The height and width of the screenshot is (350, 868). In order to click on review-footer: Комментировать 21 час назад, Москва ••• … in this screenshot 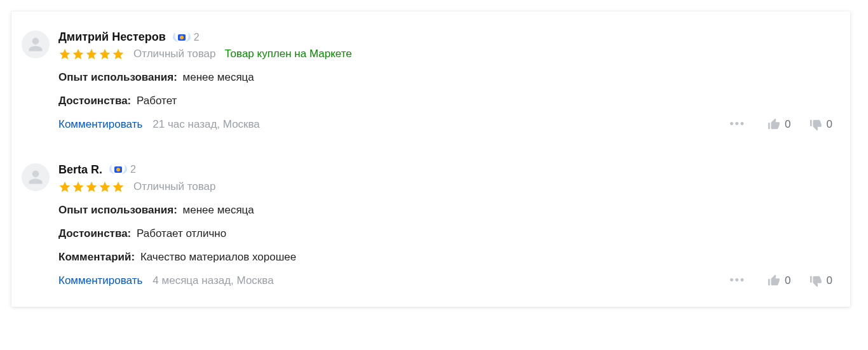, I will do `click(445, 125)`.